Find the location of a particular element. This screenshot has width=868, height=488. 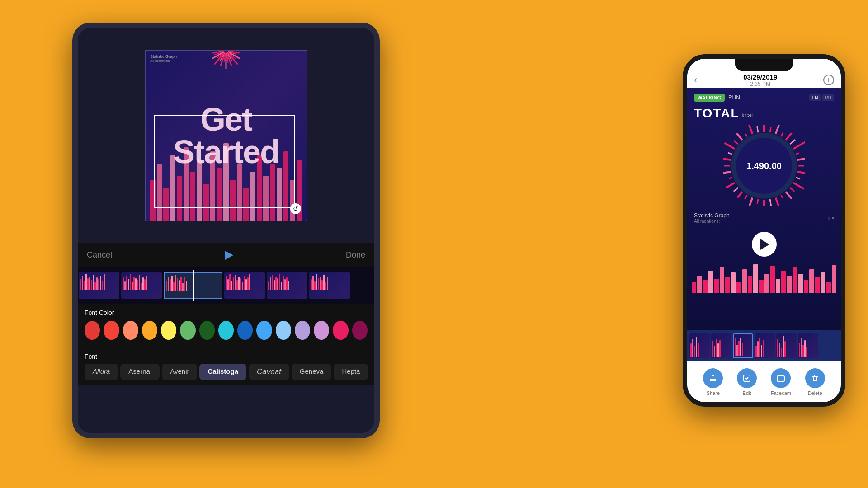

timeline is located at coordinates (226, 286).